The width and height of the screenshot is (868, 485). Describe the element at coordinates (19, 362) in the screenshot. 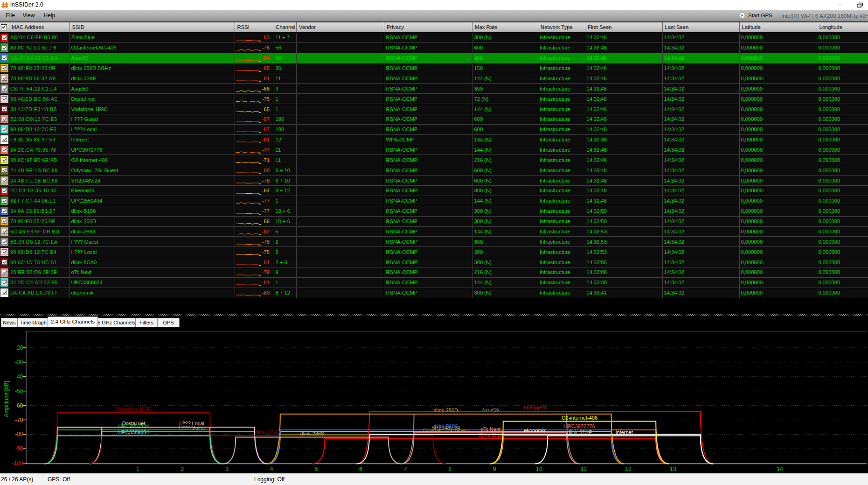

I see `svg-text: -30` at that location.